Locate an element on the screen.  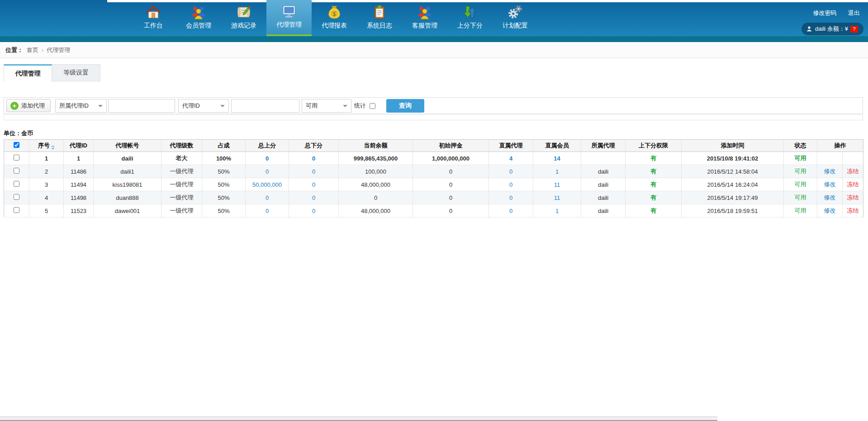
nav-item-4: $代理报表 is located at coordinates (334, 18).